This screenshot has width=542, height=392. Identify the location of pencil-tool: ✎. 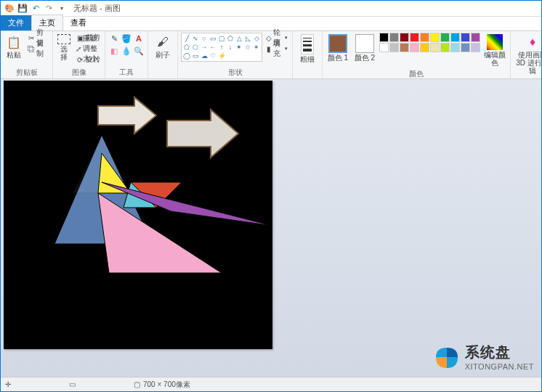
(114, 38).